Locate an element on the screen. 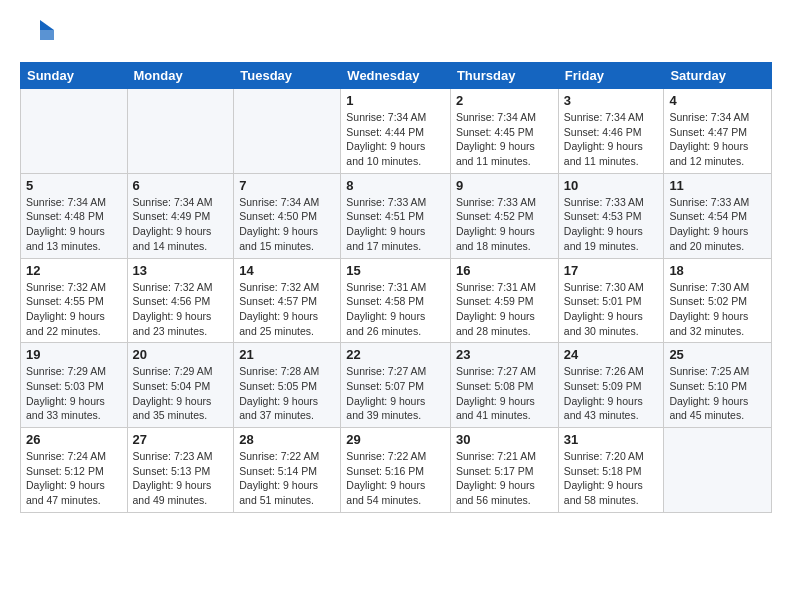 The image size is (792, 612). day-info: Sunrise: 7:32 AM Sunset: 4:56 PM Dayligh… is located at coordinates (181, 310).